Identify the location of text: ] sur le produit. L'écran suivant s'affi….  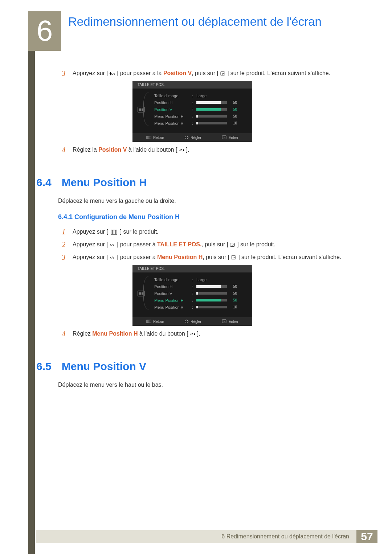
(290, 257).